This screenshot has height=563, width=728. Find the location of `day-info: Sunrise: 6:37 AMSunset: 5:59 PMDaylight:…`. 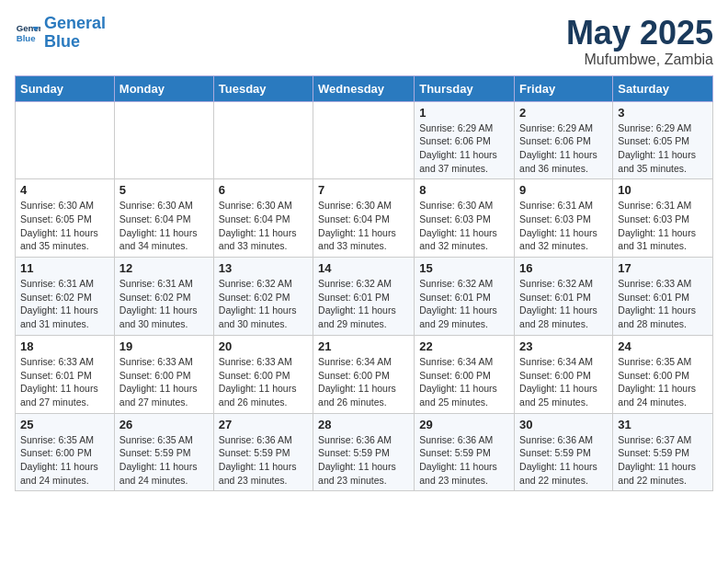

day-info: Sunrise: 6:37 AMSunset: 5:59 PMDaylight:… is located at coordinates (663, 460).